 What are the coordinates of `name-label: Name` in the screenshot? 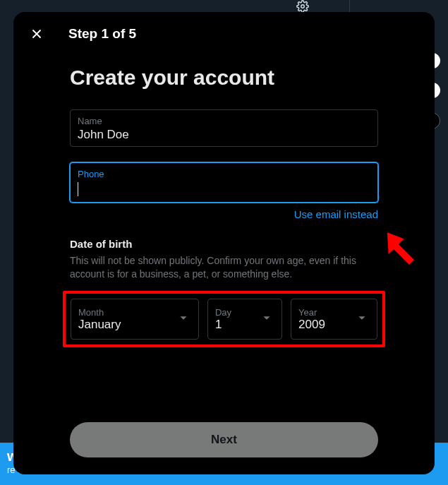 It's located at (224, 121).